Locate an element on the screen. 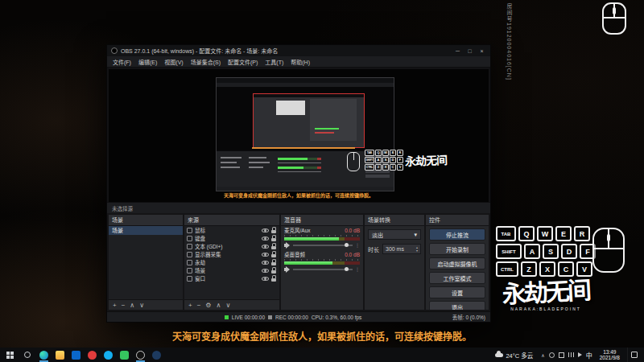 The width and height of the screenshot is (644, 362). key-v: V is located at coordinates (584, 269).